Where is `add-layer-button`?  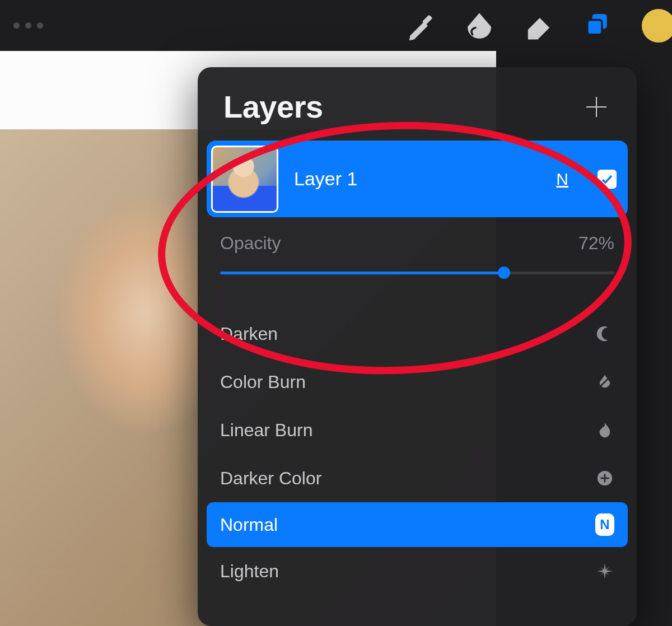
add-layer-button is located at coordinates (596, 107).